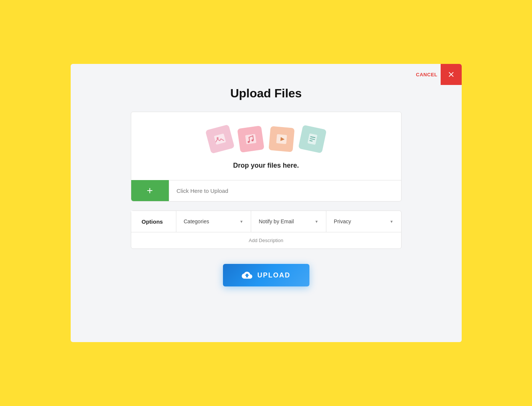 This screenshot has width=532, height=406. What do you see at coordinates (266, 165) in the screenshot?
I see `drop-text: Drop your files here.` at bounding box center [266, 165].